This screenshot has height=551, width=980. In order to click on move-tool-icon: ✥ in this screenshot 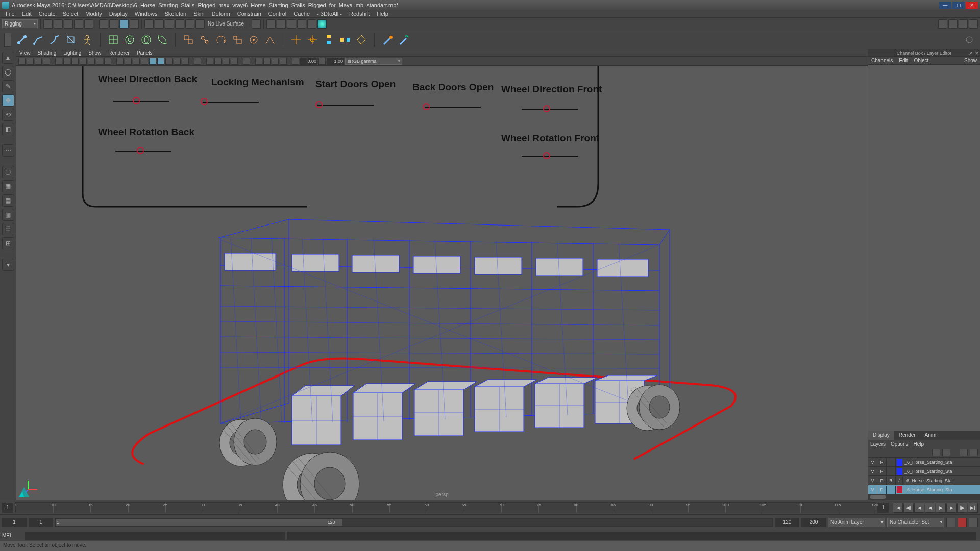, I will do `click(8, 101)`.